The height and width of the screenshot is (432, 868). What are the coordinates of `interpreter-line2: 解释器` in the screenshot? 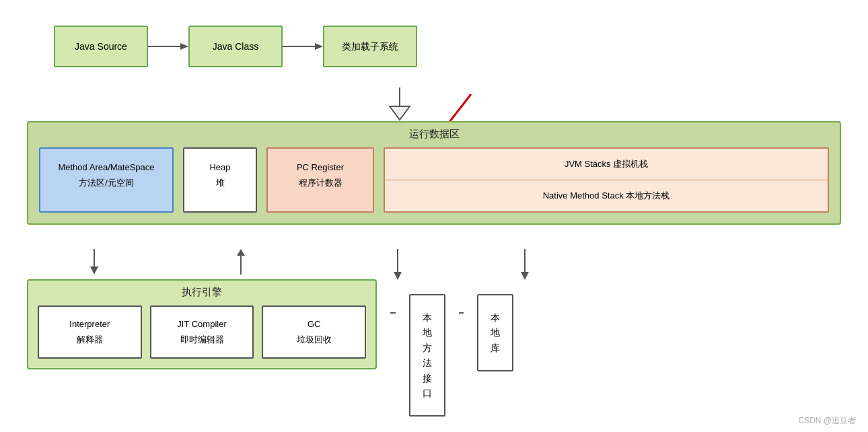 It's located at (90, 339).